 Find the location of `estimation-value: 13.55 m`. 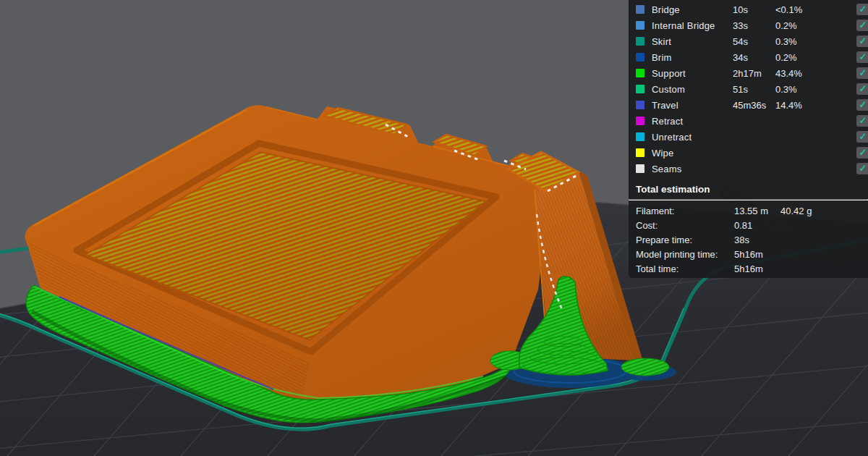

estimation-value: 13.55 m is located at coordinates (757, 211).